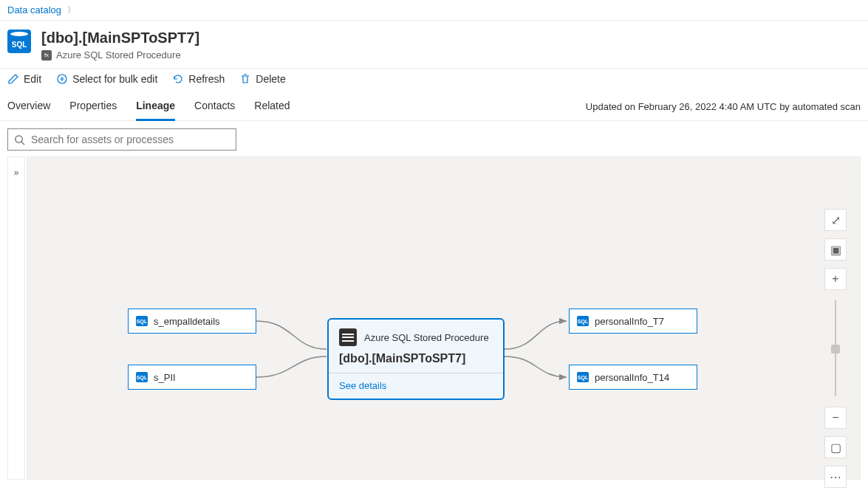 Image resolution: width=868 pixels, height=493 pixels. I want to click on lineage-input-node: SQL s_PII, so click(192, 377).